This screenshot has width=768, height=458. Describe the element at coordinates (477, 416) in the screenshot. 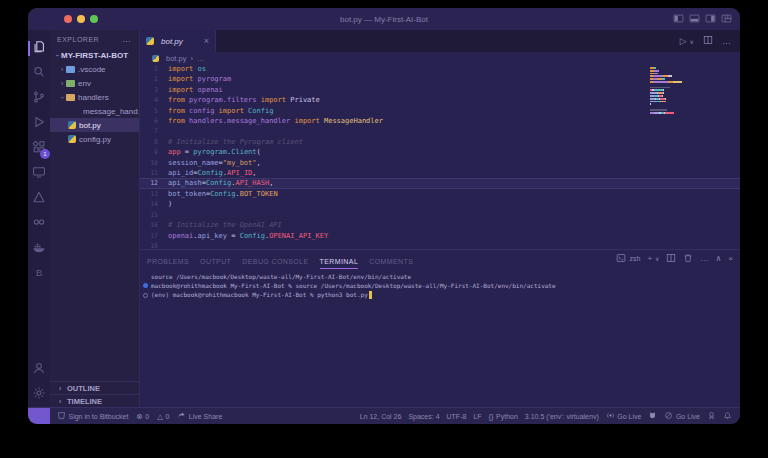

I see `status-eol: LF` at that location.